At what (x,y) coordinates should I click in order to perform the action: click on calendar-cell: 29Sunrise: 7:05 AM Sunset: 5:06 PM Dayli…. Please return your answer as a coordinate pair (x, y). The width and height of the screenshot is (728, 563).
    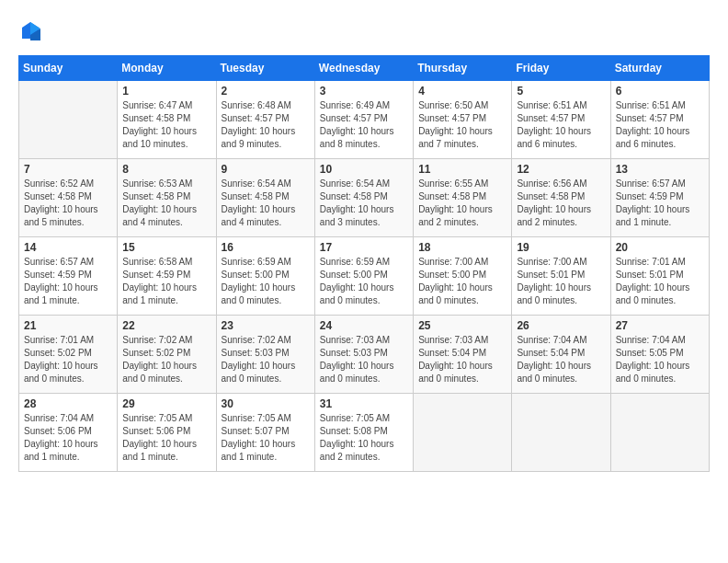
    Looking at the image, I should click on (167, 432).